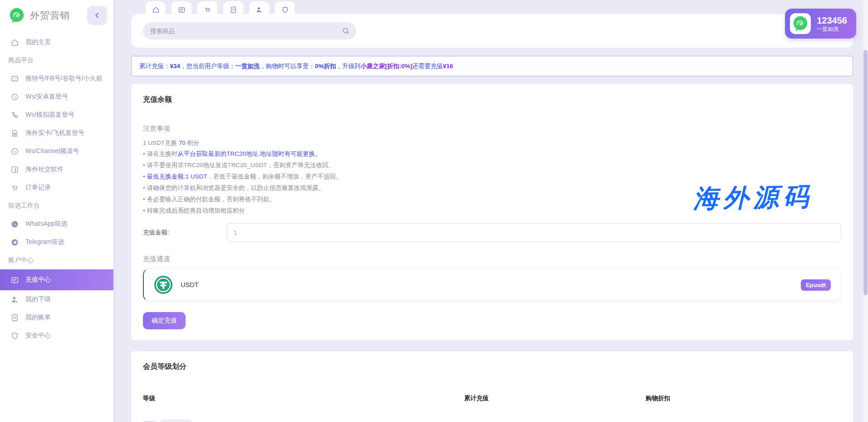 This screenshot has width=868, height=422. I want to click on sidebar-section-filter: 筛选工作台, so click(57, 206).